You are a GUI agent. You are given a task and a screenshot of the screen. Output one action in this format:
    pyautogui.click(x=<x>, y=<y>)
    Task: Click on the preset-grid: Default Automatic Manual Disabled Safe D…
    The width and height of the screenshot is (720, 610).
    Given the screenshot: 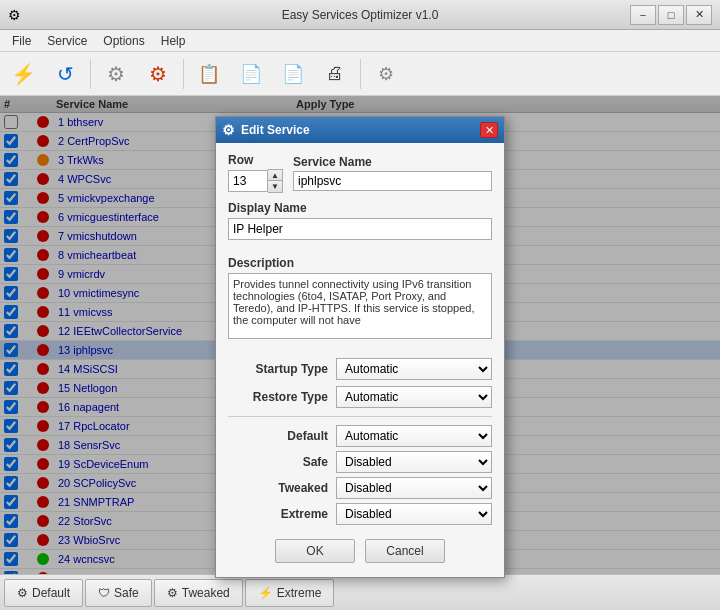 What is the action you would take?
    pyautogui.click(x=360, y=475)
    